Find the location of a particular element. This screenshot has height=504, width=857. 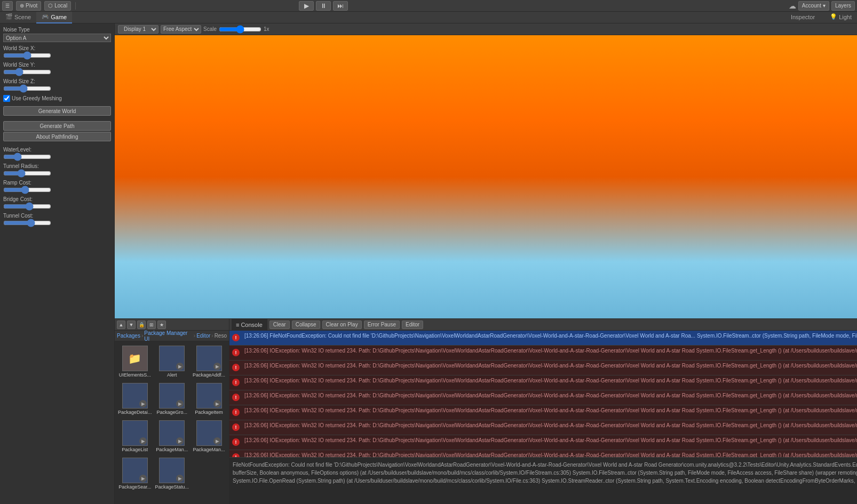

tab-game: 🎮 Game is located at coordinates (54, 18).